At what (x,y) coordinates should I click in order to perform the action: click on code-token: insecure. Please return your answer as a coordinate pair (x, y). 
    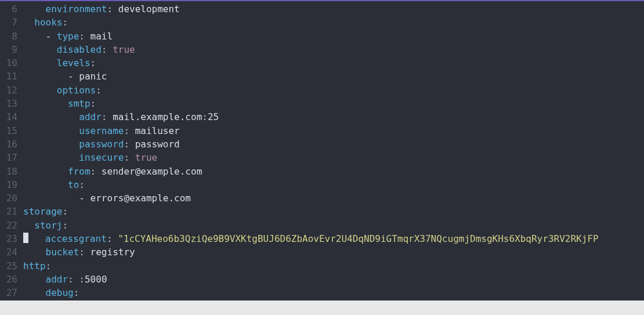
    Looking at the image, I should click on (101, 158).